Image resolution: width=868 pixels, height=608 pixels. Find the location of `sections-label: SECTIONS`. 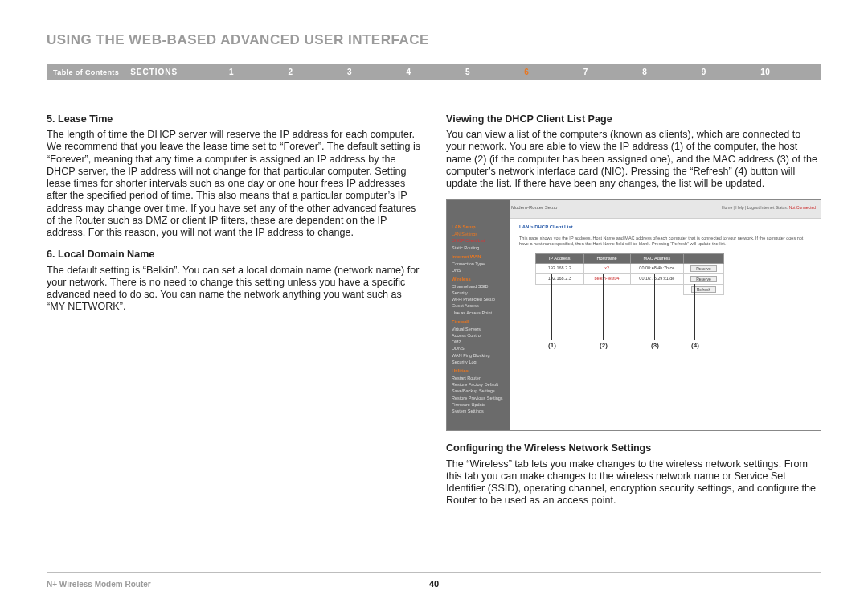

sections-label: SECTIONS is located at coordinates (162, 72).